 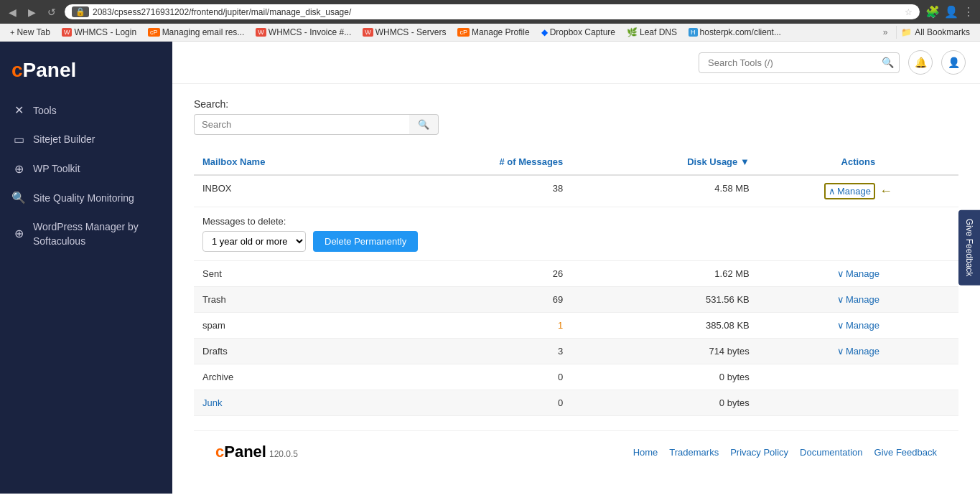 What do you see at coordinates (832, 191) in the screenshot?
I see `expand-icon: ∧` at bounding box center [832, 191].